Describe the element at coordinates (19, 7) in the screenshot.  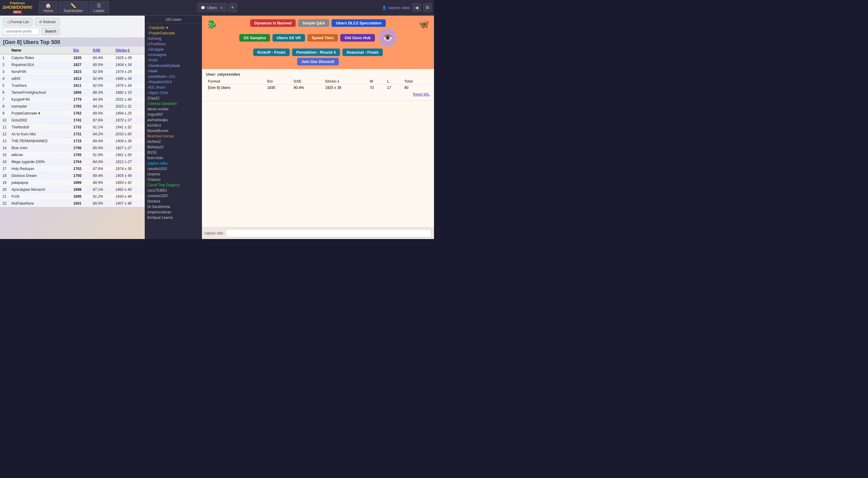
I see `logo: Pokémon SHOWDOWN! BETA` at that location.